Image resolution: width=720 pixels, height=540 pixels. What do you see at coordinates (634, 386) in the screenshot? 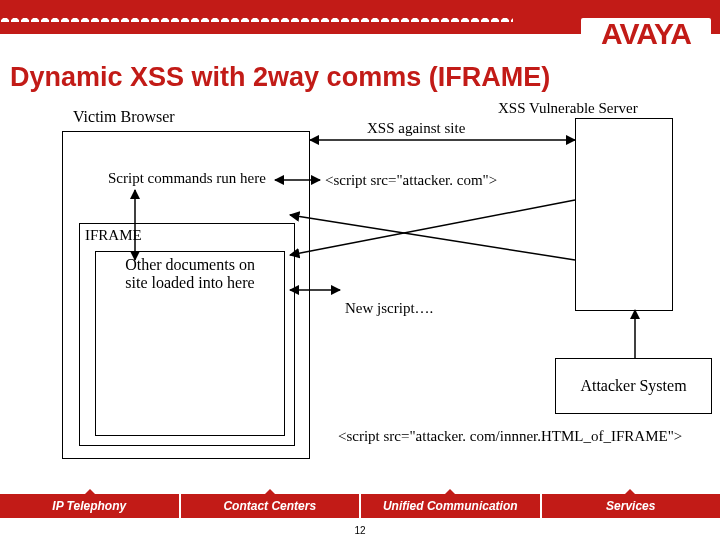
I see `attacker-system-box: Attacker System` at bounding box center [634, 386].